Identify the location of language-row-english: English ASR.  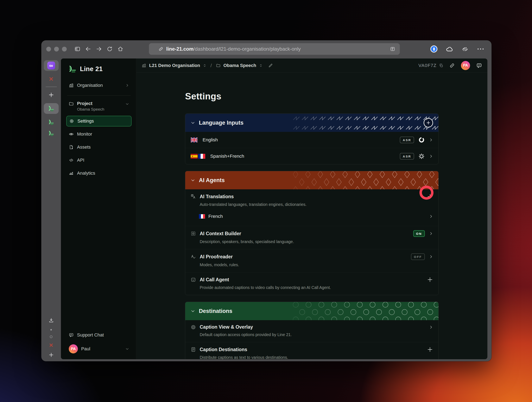
(312, 140).